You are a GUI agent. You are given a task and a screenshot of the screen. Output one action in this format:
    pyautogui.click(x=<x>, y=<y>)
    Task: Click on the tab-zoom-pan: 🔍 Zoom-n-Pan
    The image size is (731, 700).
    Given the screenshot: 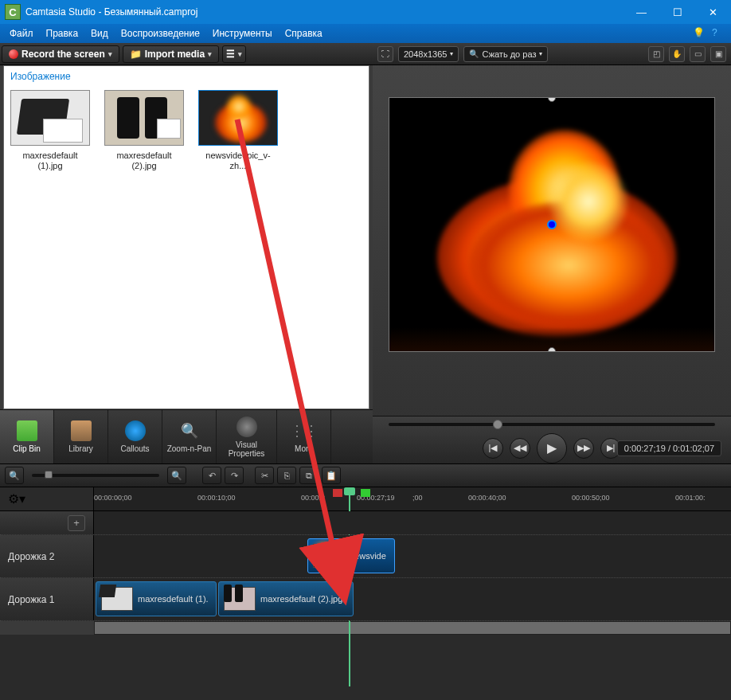 What is the action you would take?
    pyautogui.click(x=190, y=436)
    